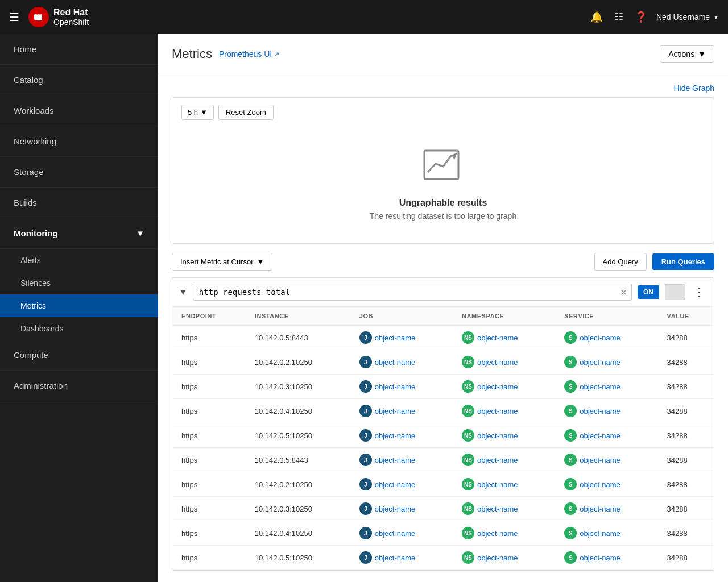 The image size is (728, 582). What do you see at coordinates (648, 292) in the screenshot?
I see `on-toggle-button: ON` at bounding box center [648, 292].